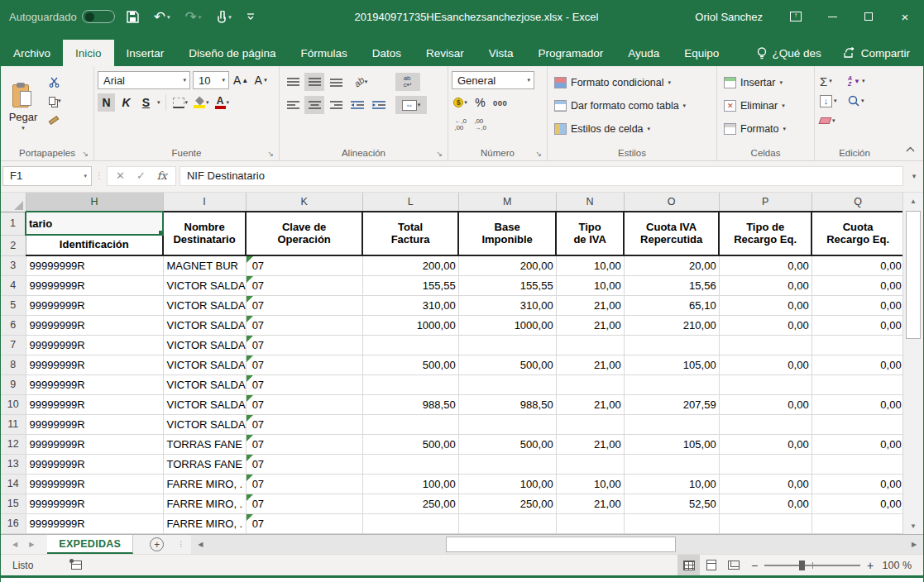  I want to click on user-name: Oriol Sanchez, so click(729, 17).